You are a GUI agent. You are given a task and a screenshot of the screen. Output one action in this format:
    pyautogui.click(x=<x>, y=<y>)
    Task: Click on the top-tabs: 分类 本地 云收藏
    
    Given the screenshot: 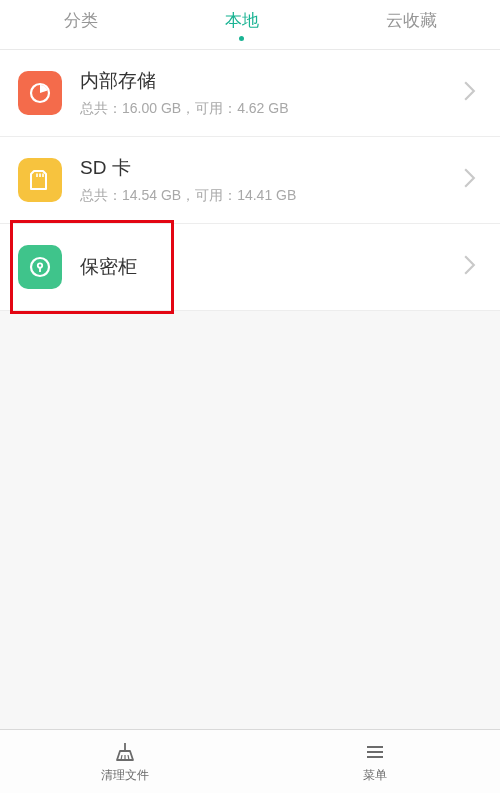 What is the action you would take?
    pyautogui.click(x=250, y=25)
    